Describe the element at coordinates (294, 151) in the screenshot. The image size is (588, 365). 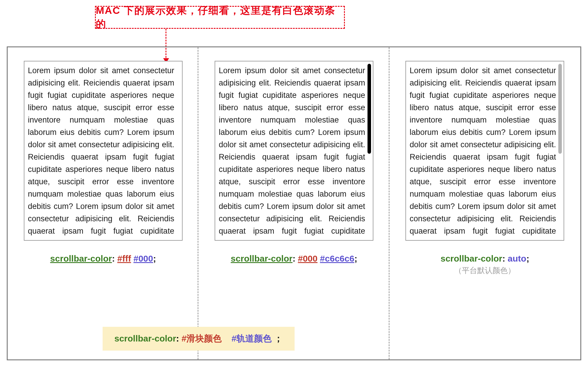
I see `scroll-demo-black: Lorem ipsum dolor sit amet consectetur a…` at that location.